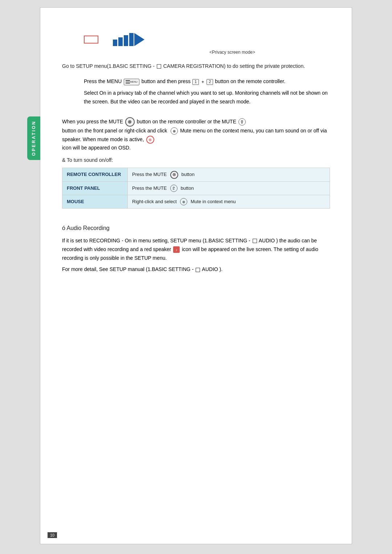 This screenshot has height=554, width=392. What do you see at coordinates (139, 40) in the screenshot?
I see `arrow-head` at bounding box center [139, 40].